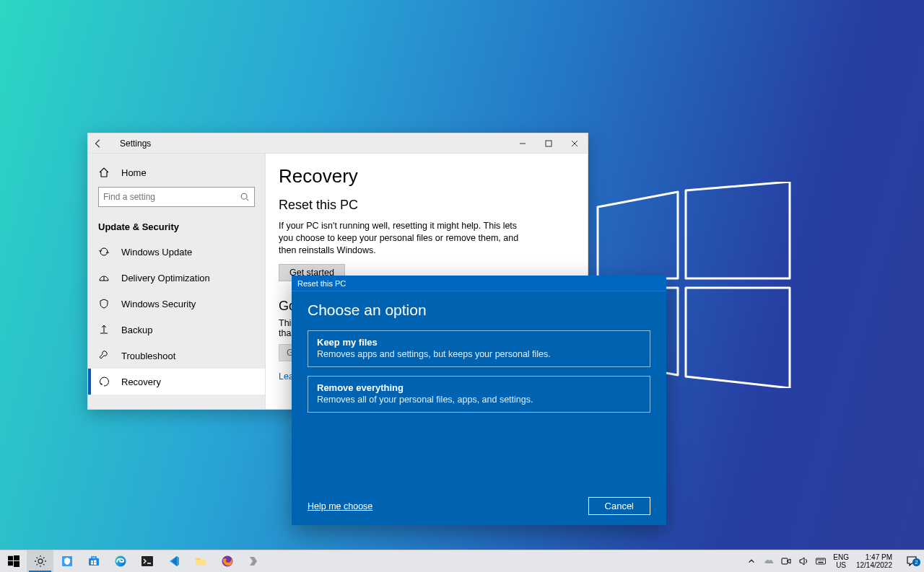  What do you see at coordinates (786, 561) in the screenshot?
I see `tray-meet-now-icon` at bounding box center [786, 561].